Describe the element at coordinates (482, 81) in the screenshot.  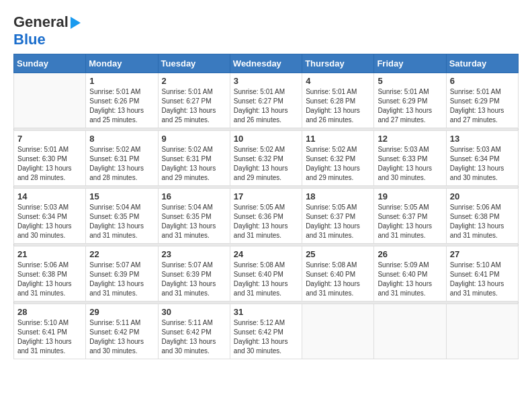
I see `day-number: 6` at that location.